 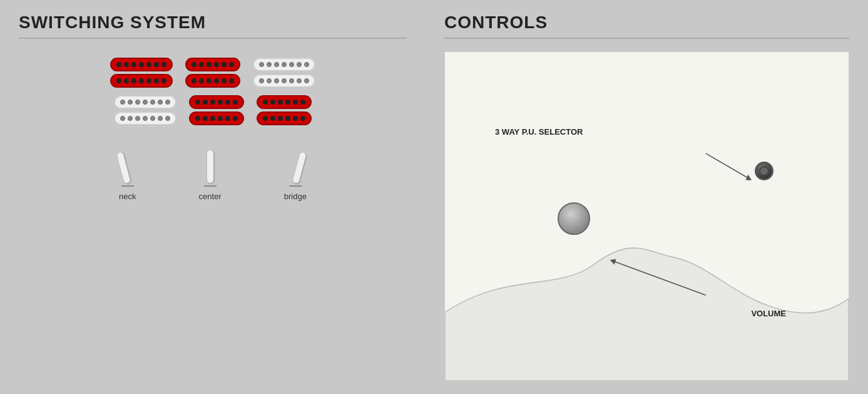 I want to click on pickup-center-bot, so click(x=217, y=110).